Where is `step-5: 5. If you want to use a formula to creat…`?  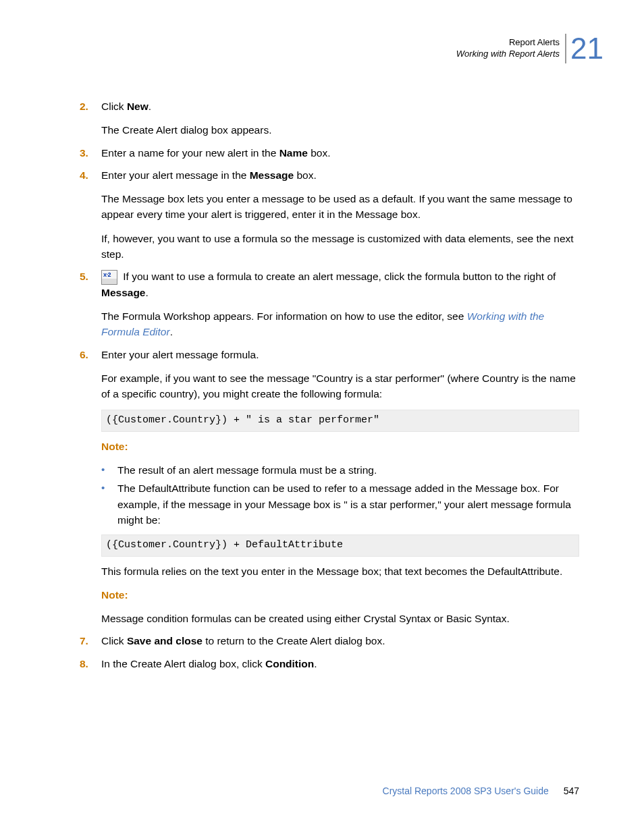 step-5: 5. If you want to use a formula to creat… is located at coordinates (329, 304).